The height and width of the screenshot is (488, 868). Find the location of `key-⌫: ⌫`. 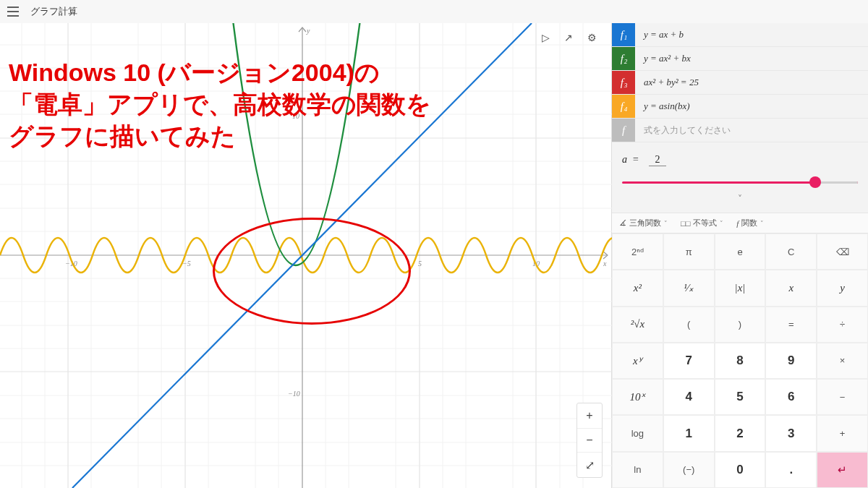

key-⌫: ⌫ is located at coordinates (842, 252).